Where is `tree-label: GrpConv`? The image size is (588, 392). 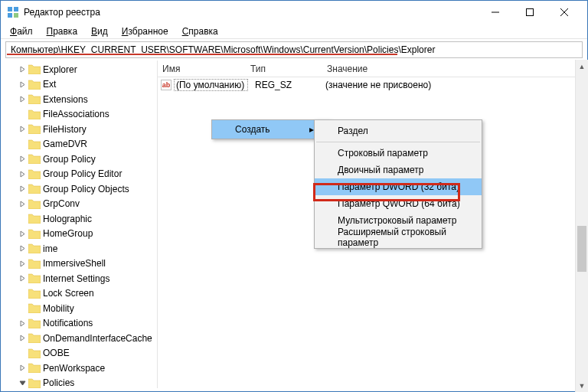 tree-label: GrpConv is located at coordinates (61, 204).